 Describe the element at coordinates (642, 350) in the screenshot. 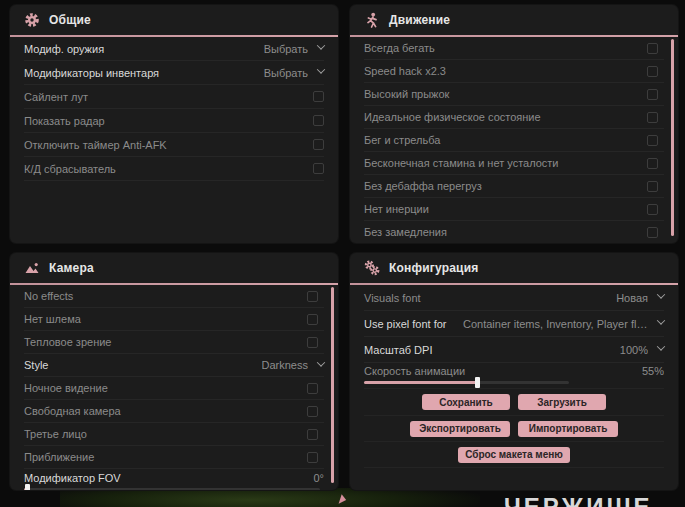

I see `dpi-scale-dropdown: 100%` at that location.